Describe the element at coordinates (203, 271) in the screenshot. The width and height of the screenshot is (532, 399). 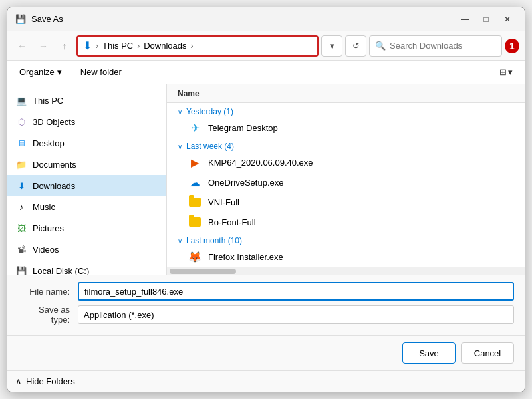
I see `h-scroll-thumb` at that location.